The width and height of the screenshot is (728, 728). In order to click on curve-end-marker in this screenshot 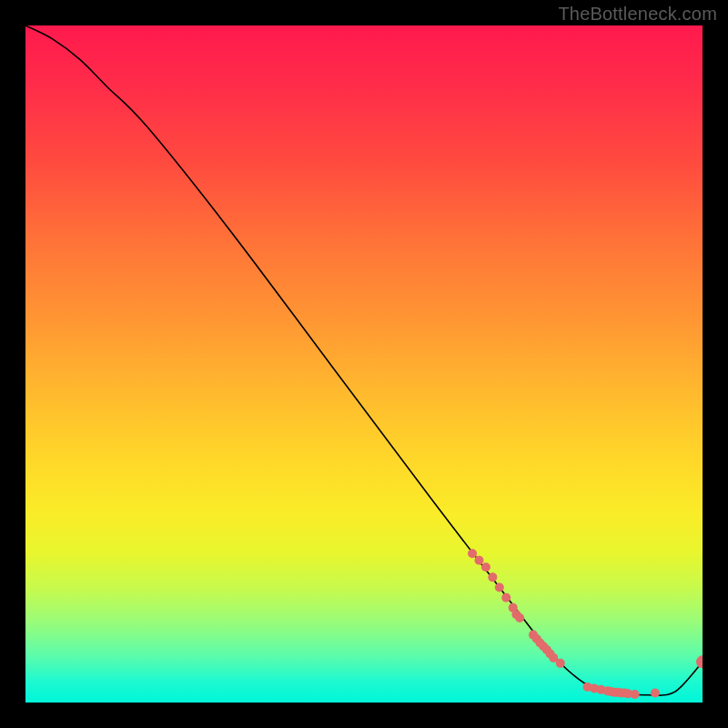, I will do `click(699, 662)`.